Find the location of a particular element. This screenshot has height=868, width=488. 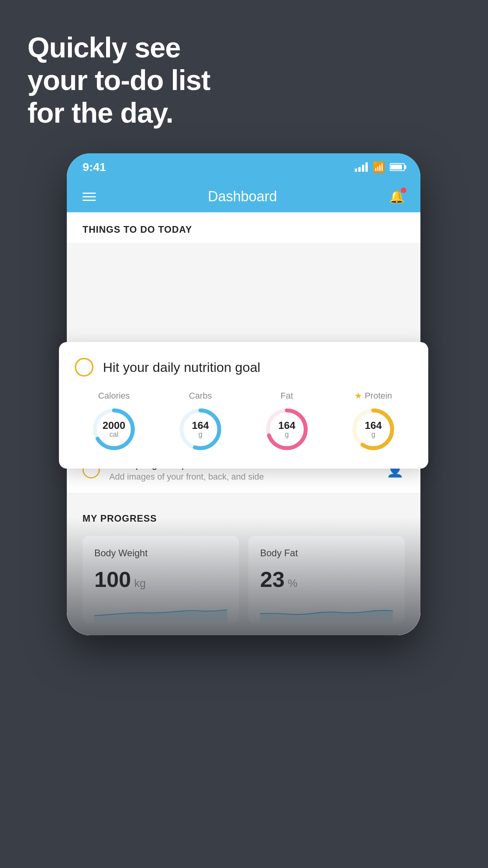

fat-donut: 164 g is located at coordinates (287, 429).